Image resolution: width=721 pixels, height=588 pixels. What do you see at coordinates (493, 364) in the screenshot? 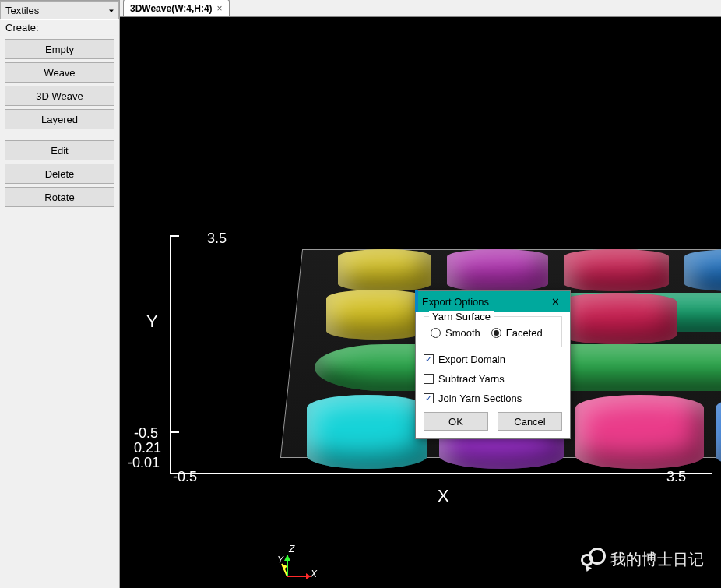
I see `export-options-dialog: Export Options ✕ Yarn Surface Smooth` at bounding box center [493, 364].